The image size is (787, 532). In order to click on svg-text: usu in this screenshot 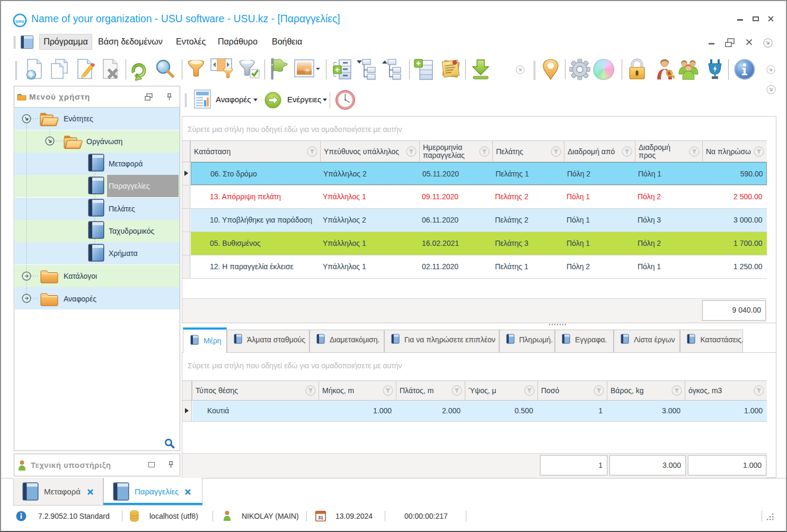, I will do `click(20, 21)`.